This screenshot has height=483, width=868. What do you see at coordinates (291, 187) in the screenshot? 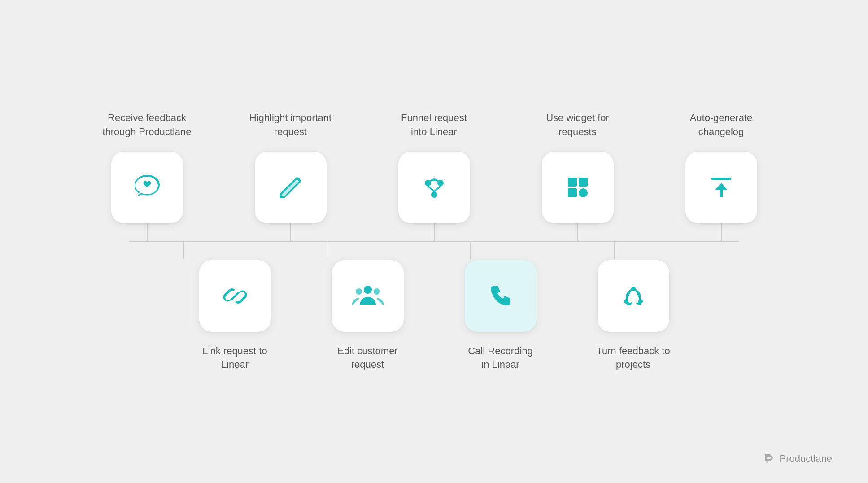
I see `icon-card-highlight` at bounding box center [291, 187].